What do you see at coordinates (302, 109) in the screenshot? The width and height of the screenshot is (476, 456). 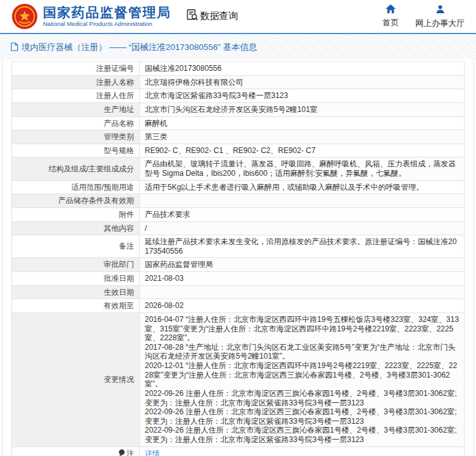 I see `row-value: 北京市门头沟区石龙经济开发区美安路5号2幢101室` at bounding box center [302, 109].